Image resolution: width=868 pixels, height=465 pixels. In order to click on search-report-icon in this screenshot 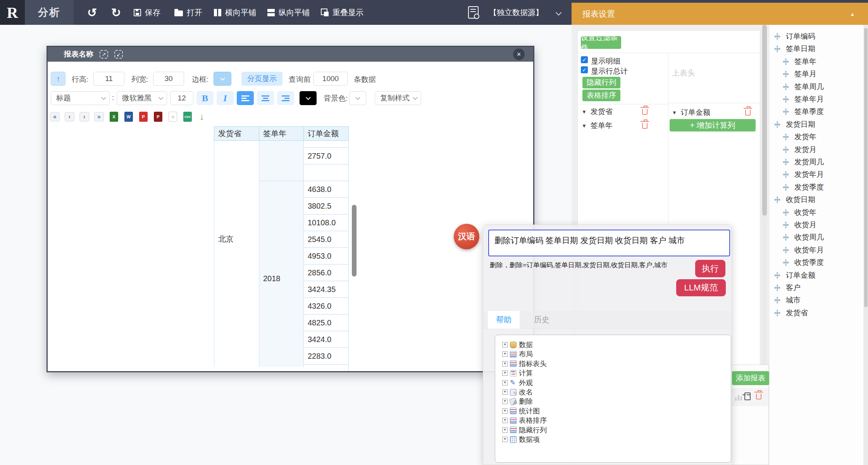, I will do `click(474, 12)`.